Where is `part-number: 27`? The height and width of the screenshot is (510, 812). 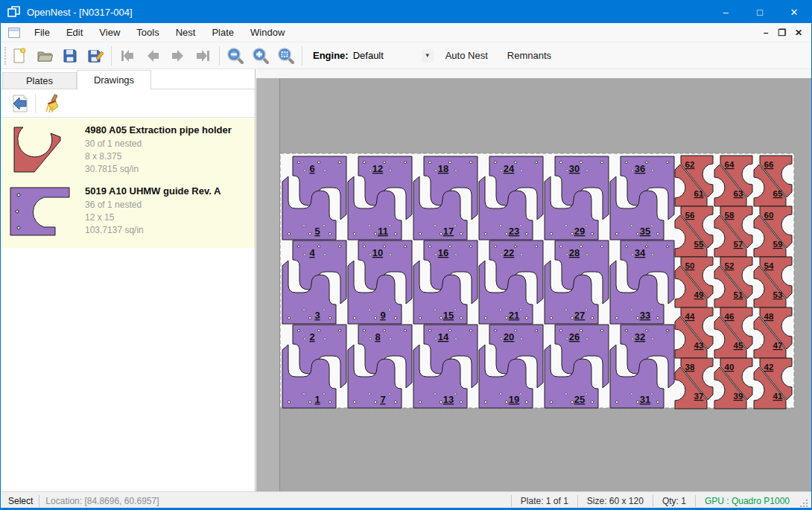
part-number: 27 is located at coordinates (580, 316).